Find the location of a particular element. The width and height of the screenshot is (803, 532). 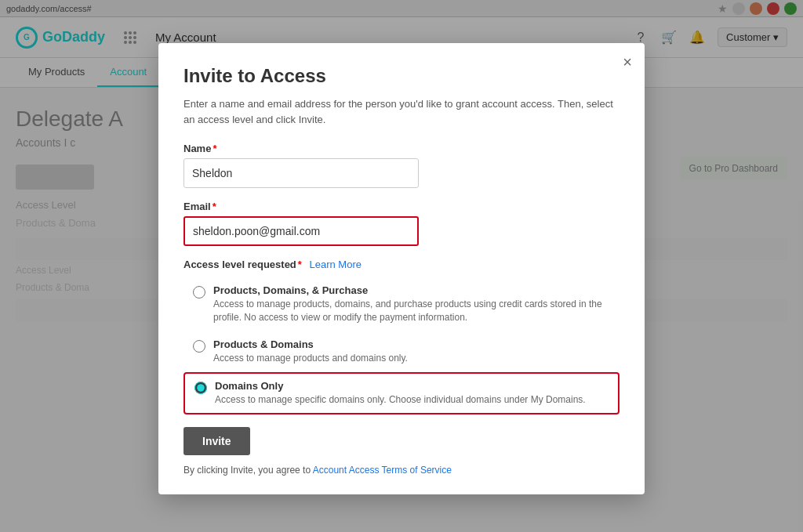

name-field-group: Name* is located at coordinates (402, 165).